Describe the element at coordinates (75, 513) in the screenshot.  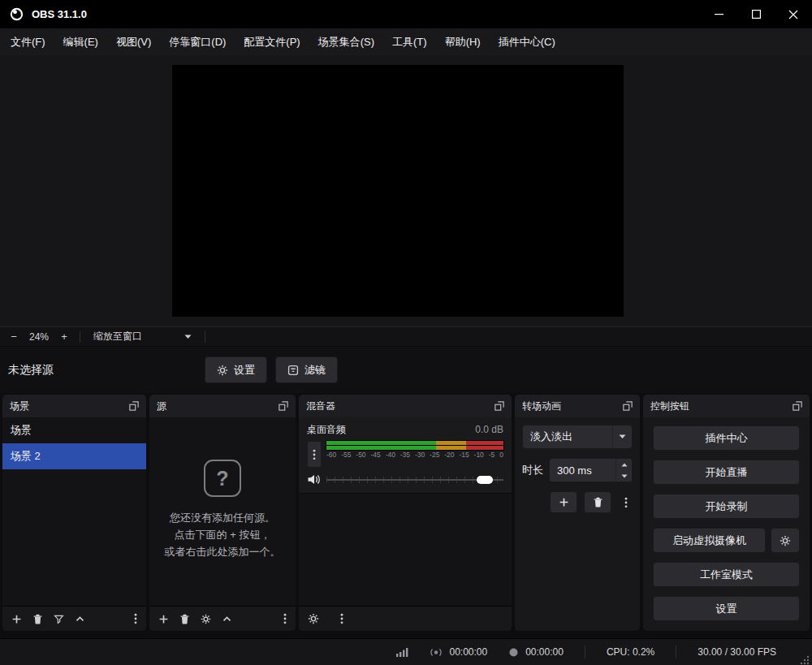
I see `scenes-dock: 场景 场景 场景 2` at that location.